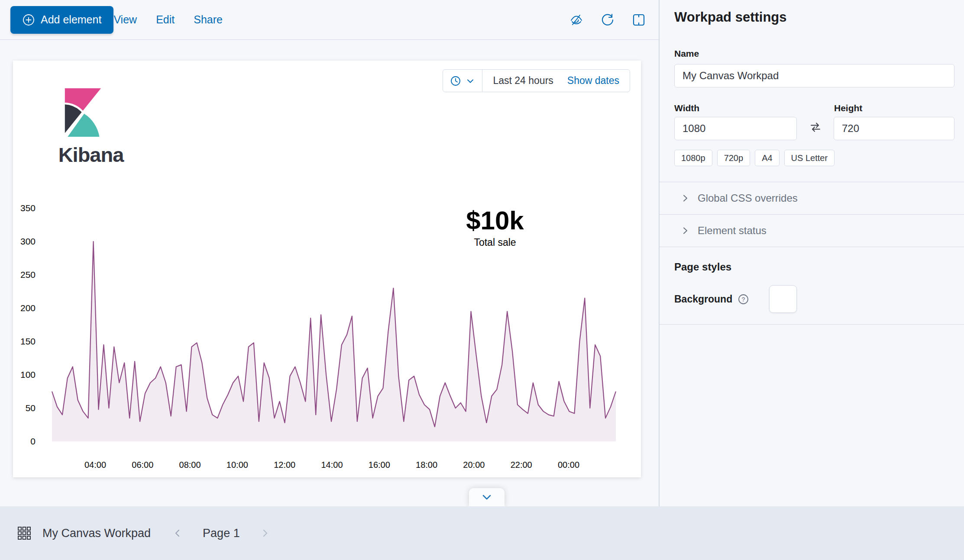  I want to click on help-icon: ?, so click(743, 299).